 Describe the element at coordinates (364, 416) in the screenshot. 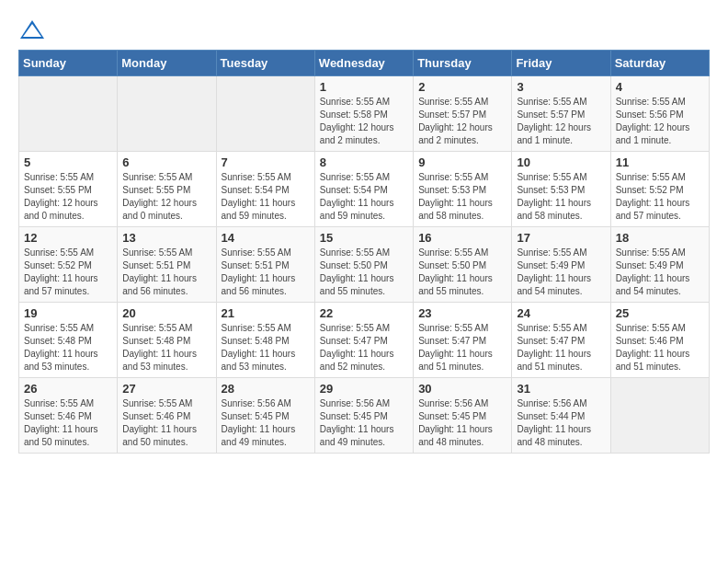

I see `calendar-cell: 29Sunrise: 5:56 AM Sunset: 5:45 PM Dayli…` at that location.